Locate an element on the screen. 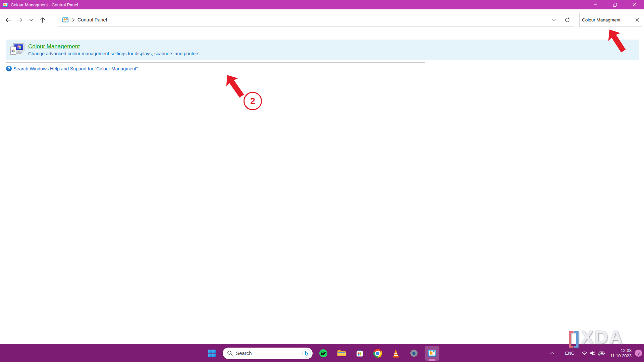 This screenshot has width=644, height=362. taskbar-icon-spotify is located at coordinates (323, 353).